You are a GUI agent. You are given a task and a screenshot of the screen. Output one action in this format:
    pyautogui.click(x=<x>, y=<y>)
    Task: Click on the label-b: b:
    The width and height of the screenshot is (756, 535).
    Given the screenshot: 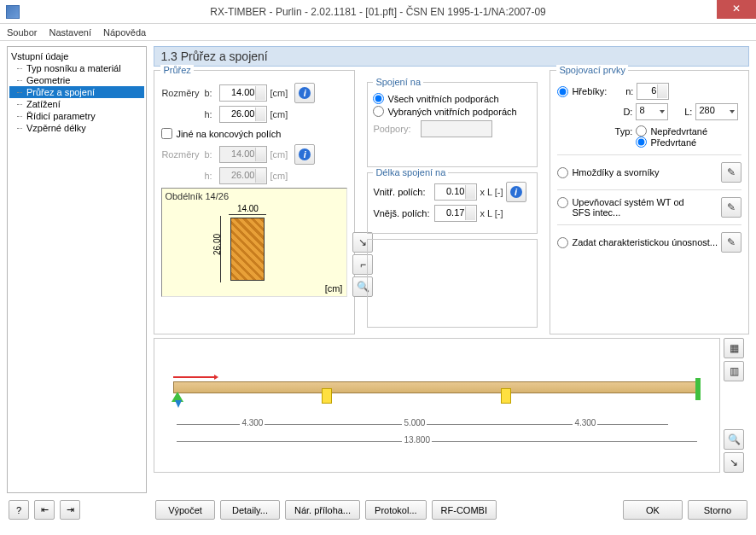 What is the action you would take?
    pyautogui.click(x=212, y=93)
    